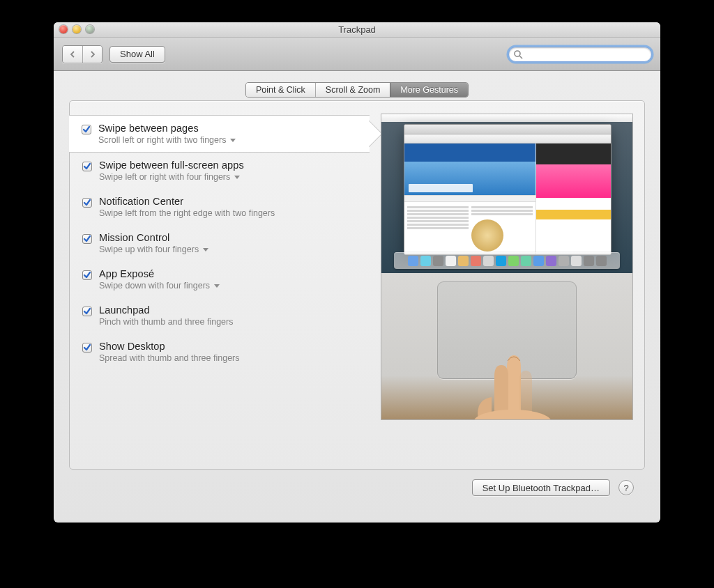 This screenshot has height=588, width=714. Describe the element at coordinates (429, 90) in the screenshot. I see `tab-more-gestures: More Gestures` at that location.